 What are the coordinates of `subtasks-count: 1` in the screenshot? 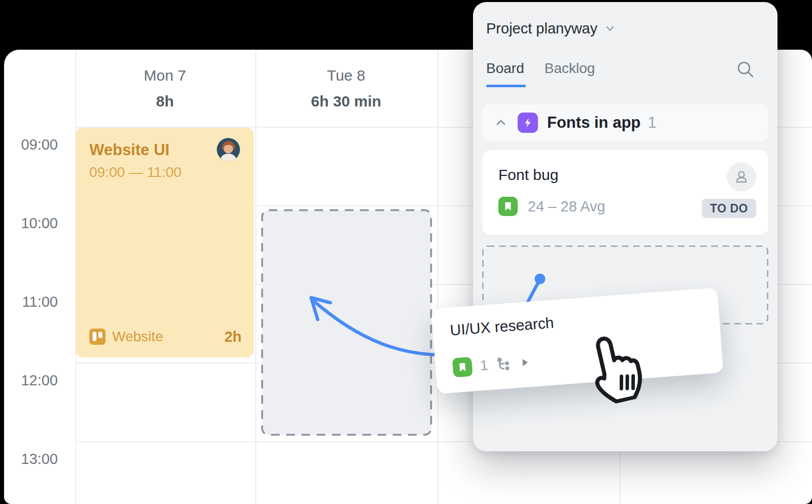 It's located at (484, 365).